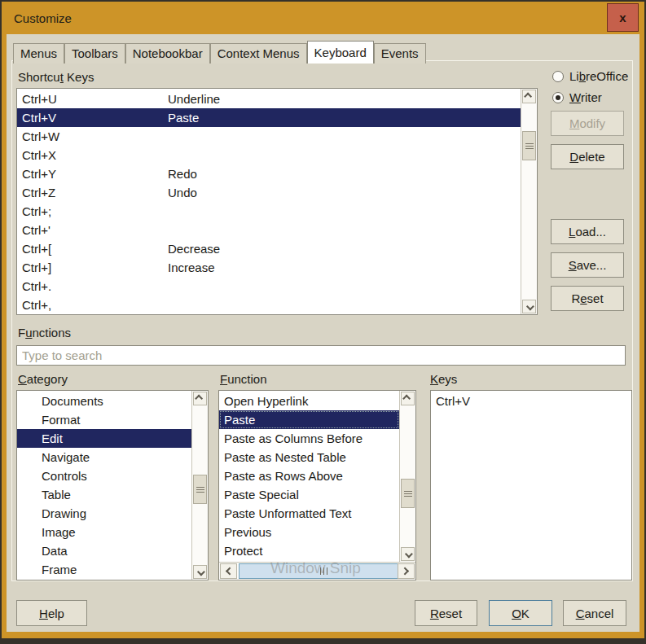 This screenshot has height=644, width=646. I want to click on category-item: Edit, so click(104, 438).